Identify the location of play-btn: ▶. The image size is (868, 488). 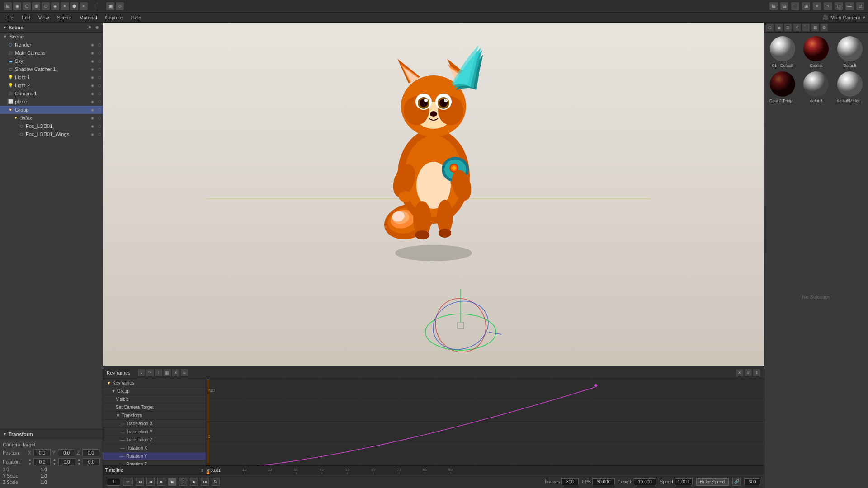
(172, 482).